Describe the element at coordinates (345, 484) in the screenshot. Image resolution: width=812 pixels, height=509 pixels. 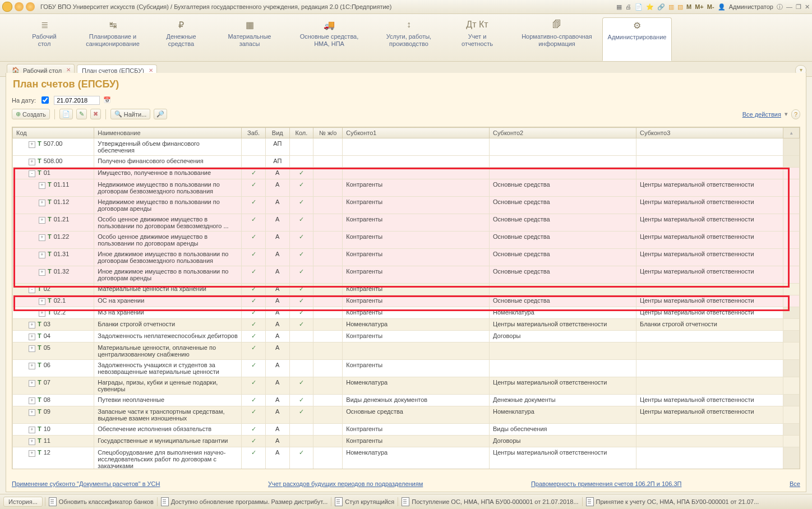
I see `link-future-expenses: Учет расходов будущих периодов по подраз…` at that location.